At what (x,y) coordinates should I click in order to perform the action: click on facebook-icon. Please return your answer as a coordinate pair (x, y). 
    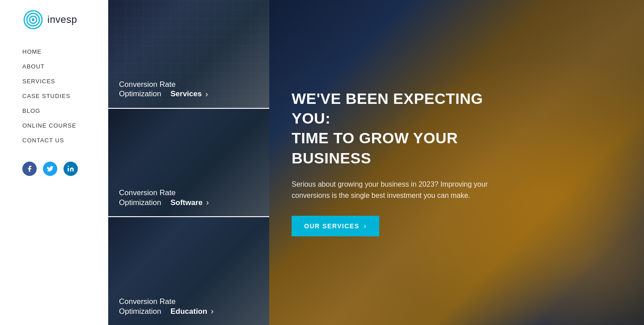
    Looking at the image, I should click on (30, 169).